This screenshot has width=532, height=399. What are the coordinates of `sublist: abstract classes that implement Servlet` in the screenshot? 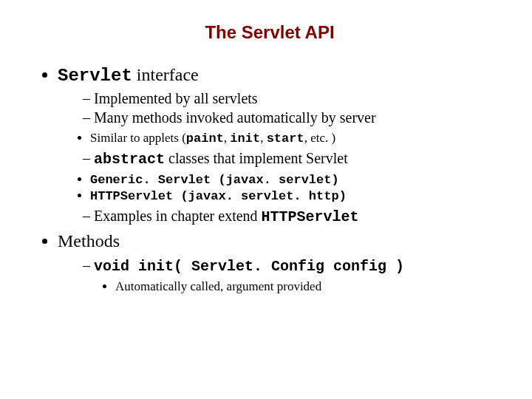 It's located at (280, 159).